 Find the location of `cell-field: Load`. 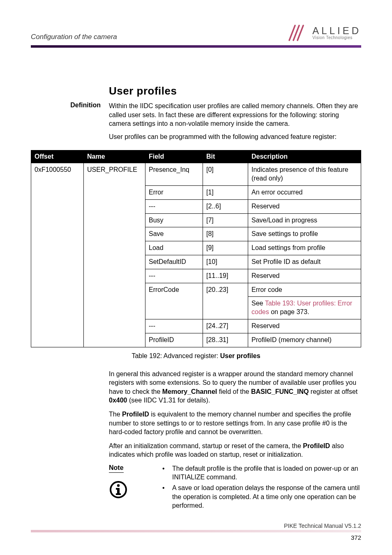

cell-field: Load is located at coordinates (174, 248).